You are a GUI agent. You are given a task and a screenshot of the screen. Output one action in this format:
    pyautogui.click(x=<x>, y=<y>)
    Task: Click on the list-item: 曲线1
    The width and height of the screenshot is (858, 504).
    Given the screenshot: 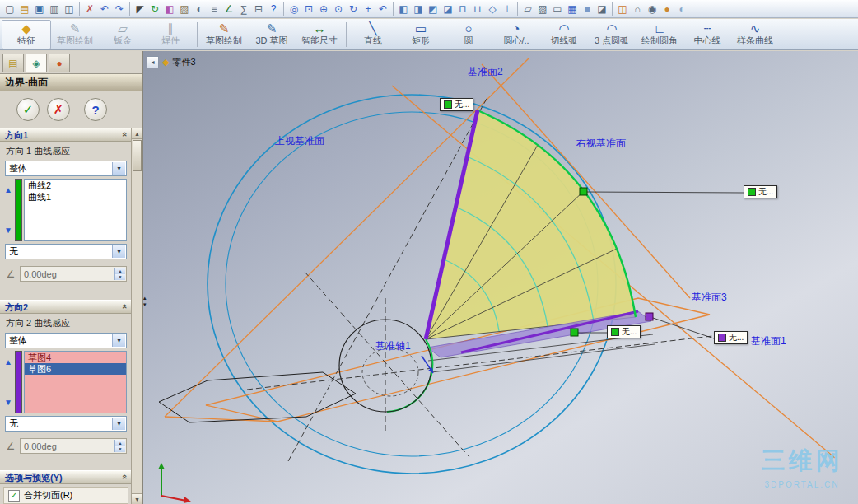 What is the action you would take?
    pyautogui.click(x=76, y=197)
    